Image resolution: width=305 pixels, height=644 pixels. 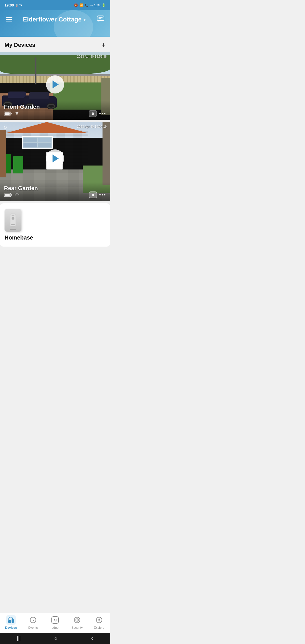 What do you see at coordinates (55, 5) in the screenshot?
I see `status-bar: 19:00 🪫 🛡 🔕 📶 📞 ▪▪▪ 15% 🔋` at bounding box center [55, 5].